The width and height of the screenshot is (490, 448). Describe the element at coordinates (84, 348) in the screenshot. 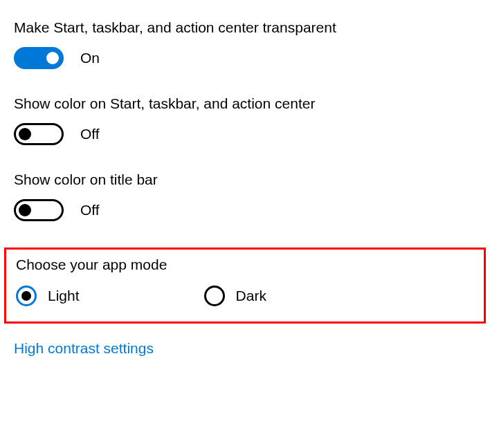

I see `high-contrast-link: High contrast settings` at that location.